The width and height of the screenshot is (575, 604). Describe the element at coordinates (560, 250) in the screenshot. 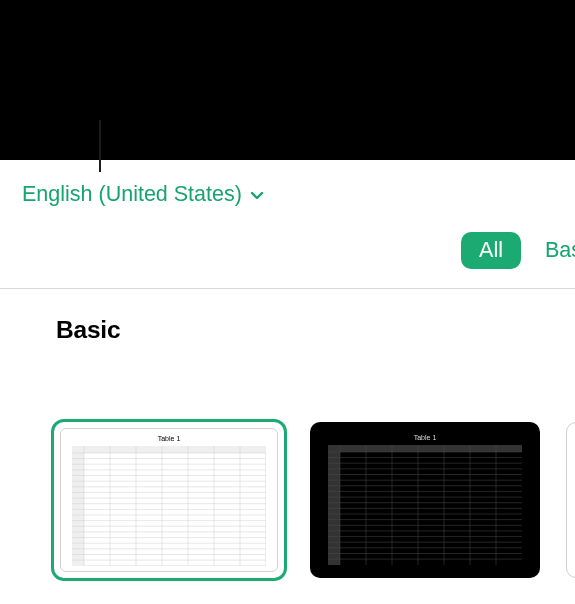

I see `filter-basic-button: Basic` at that location.